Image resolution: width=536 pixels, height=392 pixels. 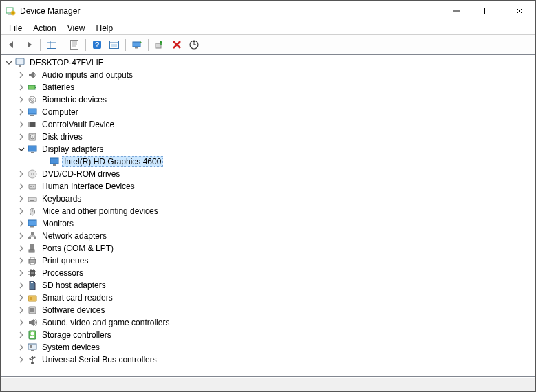 What do you see at coordinates (99, 360) in the screenshot?
I see `tree-item-label: Universal Serial Bus controllers` at bounding box center [99, 360].